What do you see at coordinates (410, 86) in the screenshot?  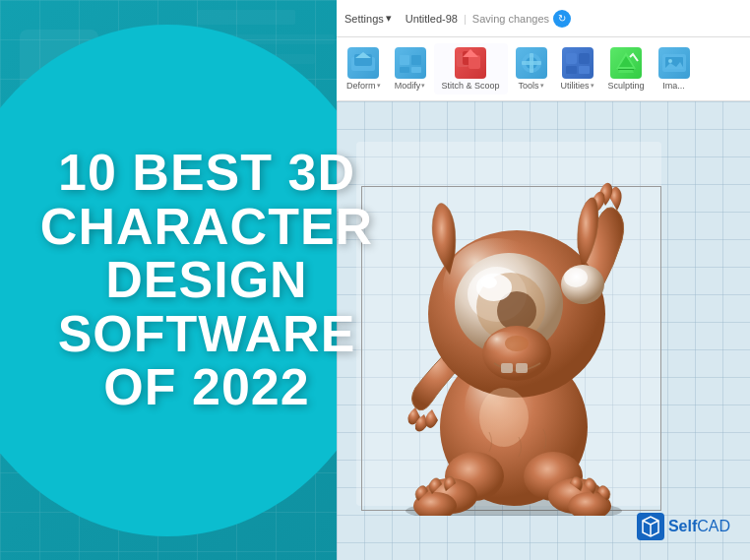 I see `modify-label: Modify ▾` at bounding box center [410, 86].